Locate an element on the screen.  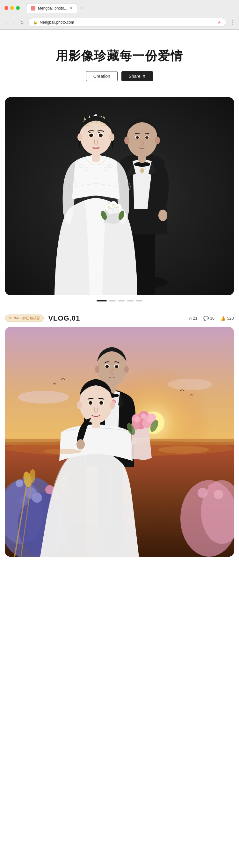
bookmark-icon: ★ is located at coordinates (219, 22).